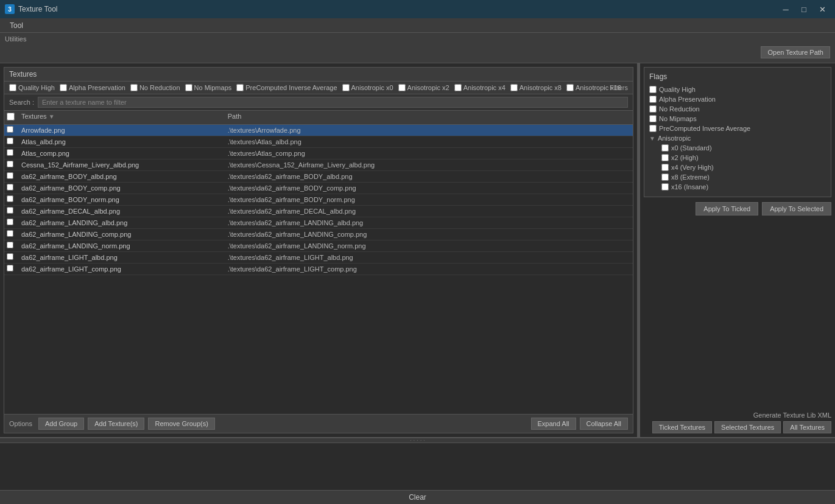 Image resolution: width=835 pixels, height=504 pixels. What do you see at coordinates (319, 189) in the screenshot?
I see `table-row: da62_airframe_BODY_comp.png .\textures\d…` at bounding box center [319, 189].